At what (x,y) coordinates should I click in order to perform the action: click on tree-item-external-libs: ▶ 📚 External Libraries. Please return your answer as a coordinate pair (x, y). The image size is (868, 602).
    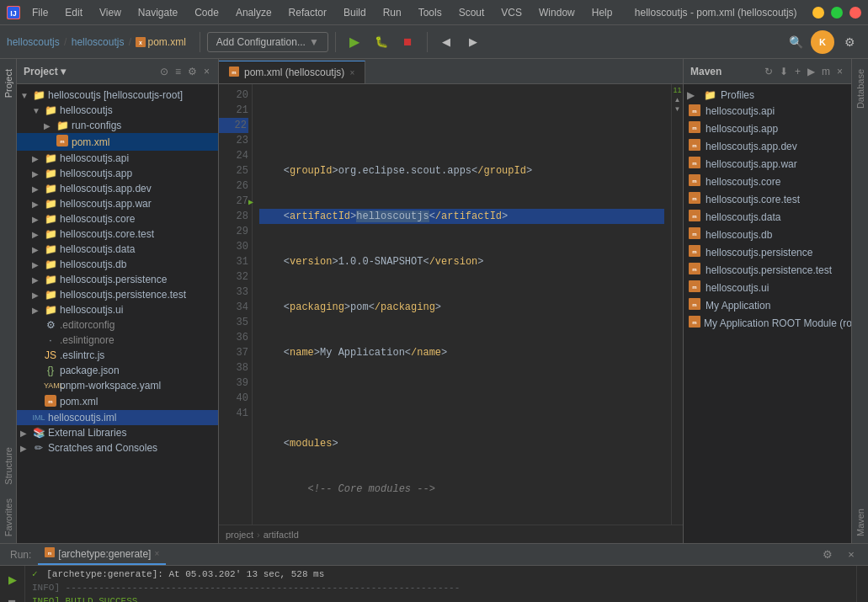
    Looking at the image, I should click on (118, 433).